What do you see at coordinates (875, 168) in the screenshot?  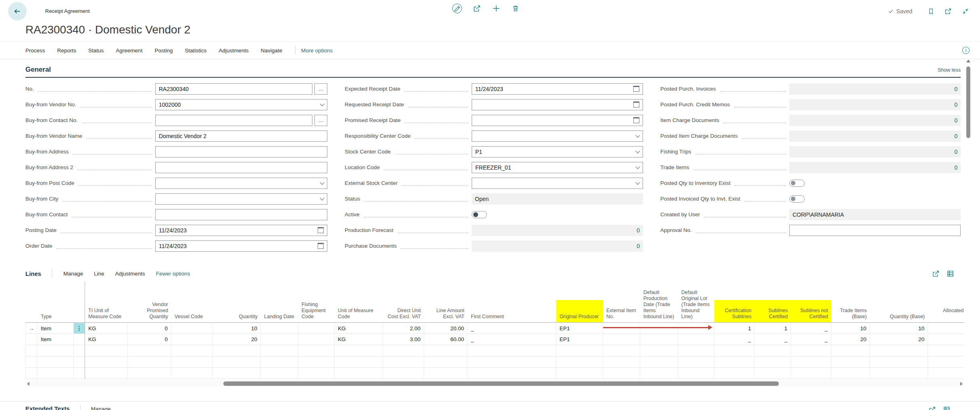 I see `trade-items-drilldown-value: 0` at bounding box center [875, 168].